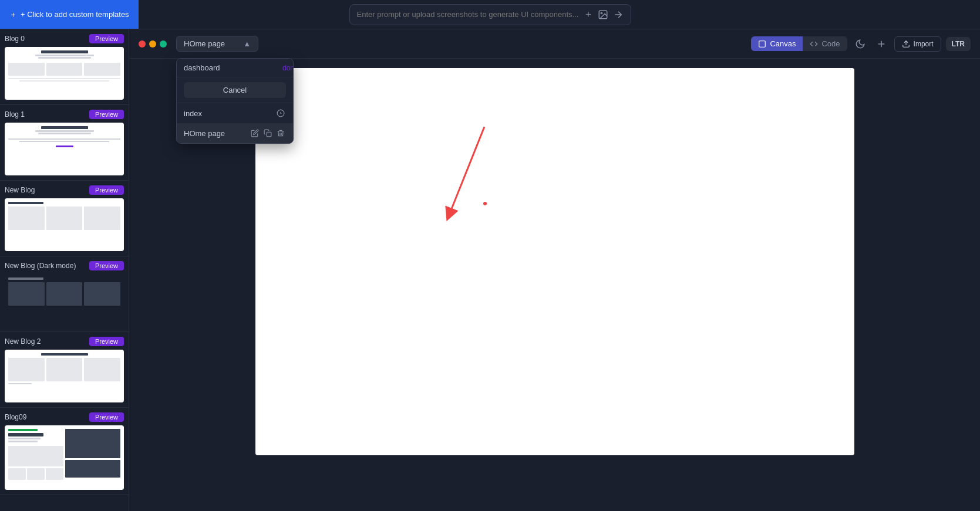 The height and width of the screenshot is (511, 980). I want to click on red-dot-annotation, so click(485, 204).